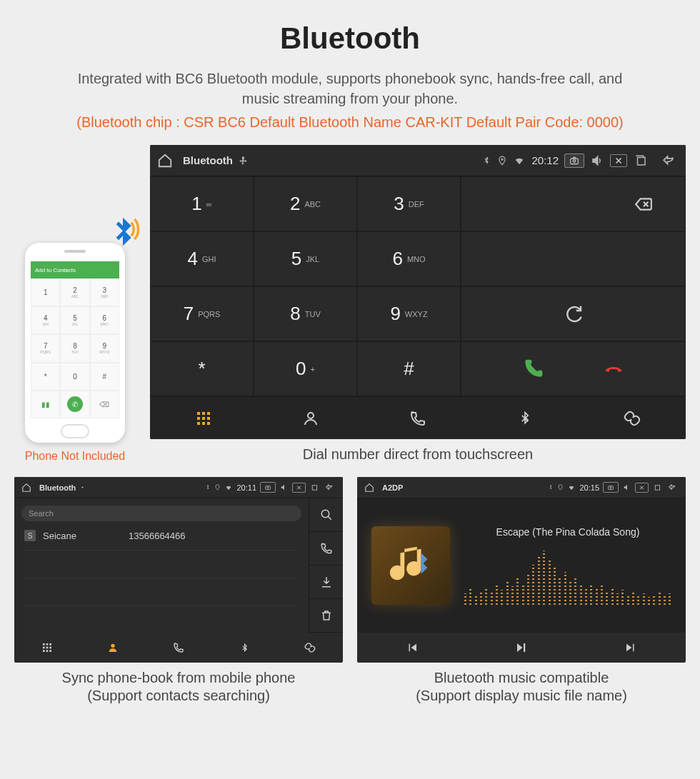 This screenshot has width=700, height=779. I want to click on statusbar: Bluetooth 20:12, so click(418, 161).